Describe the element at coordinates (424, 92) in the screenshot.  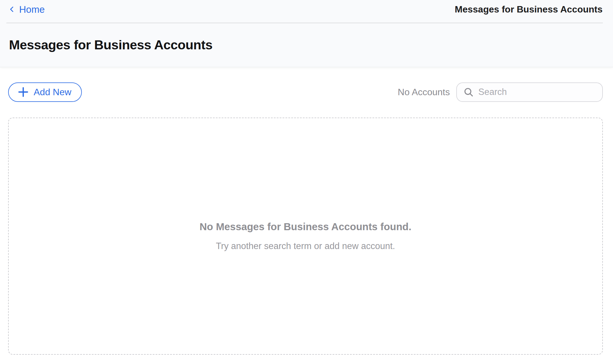
I see `accounts-status-label: No Accounts` at that location.